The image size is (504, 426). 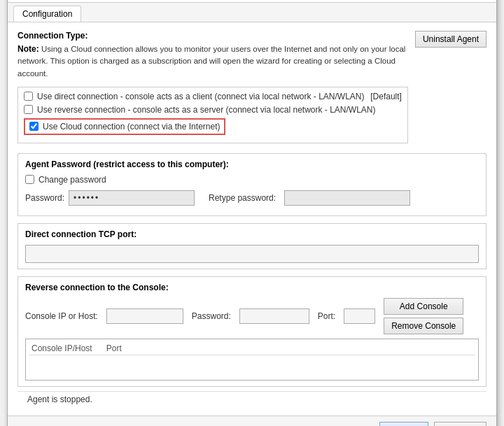 I want to click on col-port: Port, so click(x=114, y=348).